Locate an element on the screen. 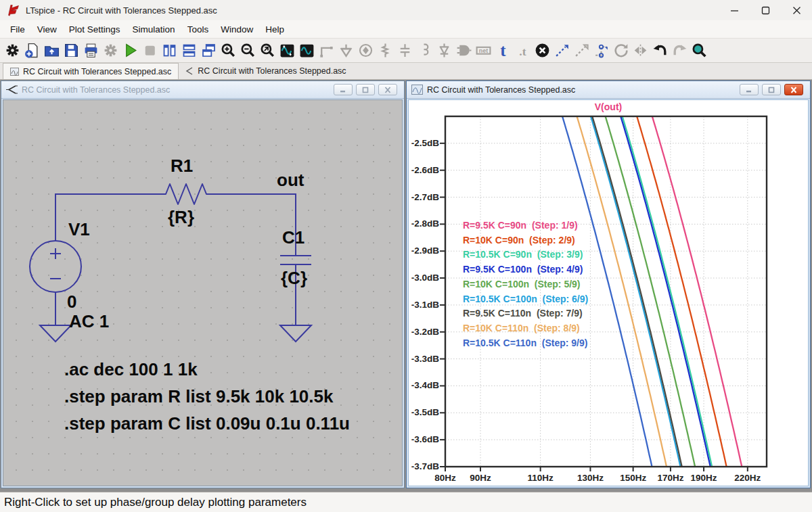 The image size is (812, 512). tab-label: RC Circuit with Tolerances Stepped.asc is located at coordinates (97, 72).